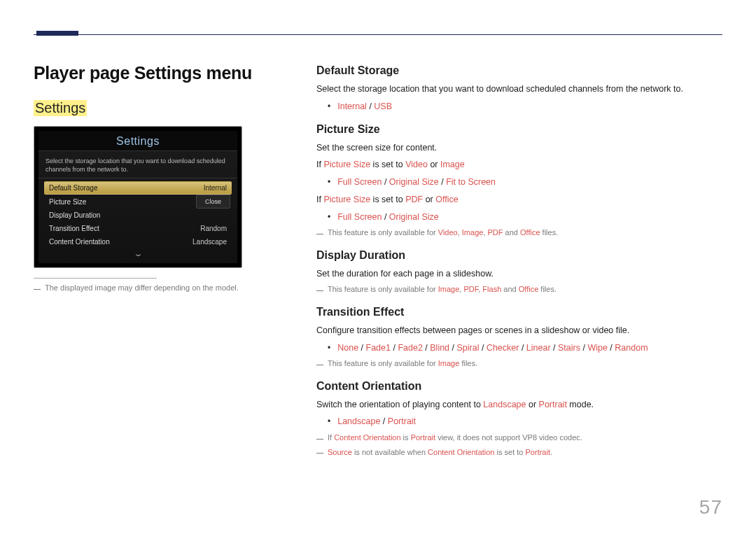 The image size is (756, 534). I want to click on opt-random: Random, so click(631, 348).